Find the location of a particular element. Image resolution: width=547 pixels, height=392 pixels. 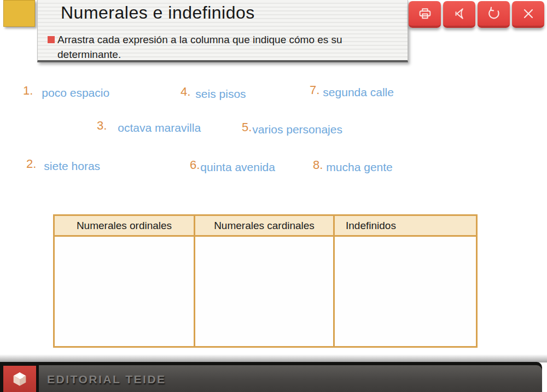

header-panel: Numerales e indefinidos Arrastra cada ex… is located at coordinates (223, 31).